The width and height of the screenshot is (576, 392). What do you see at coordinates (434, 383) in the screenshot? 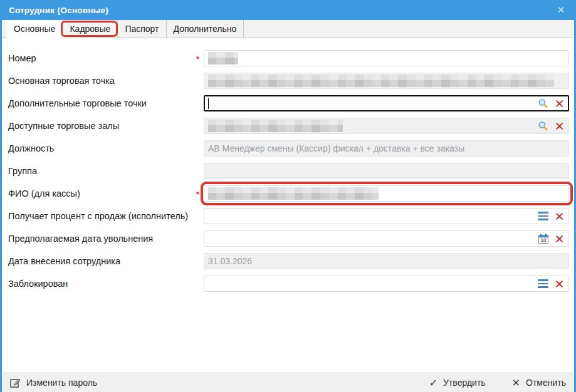
I see `checkmark-icon: ✓` at bounding box center [434, 383].